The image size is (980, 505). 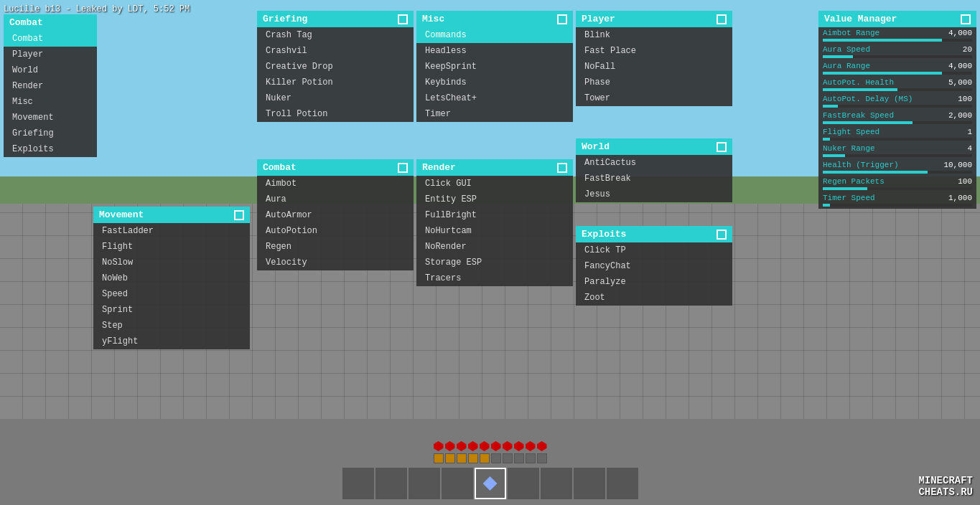 I want to click on item-step: Step, so click(x=172, y=326).